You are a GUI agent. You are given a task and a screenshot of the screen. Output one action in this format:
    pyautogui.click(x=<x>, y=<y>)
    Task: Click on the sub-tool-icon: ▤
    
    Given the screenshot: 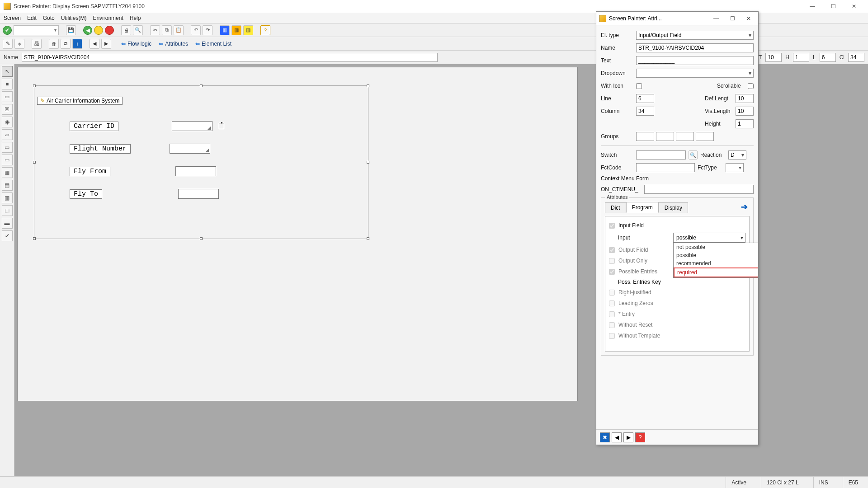 What is the action you would take?
    pyautogui.click(x=7, y=185)
    